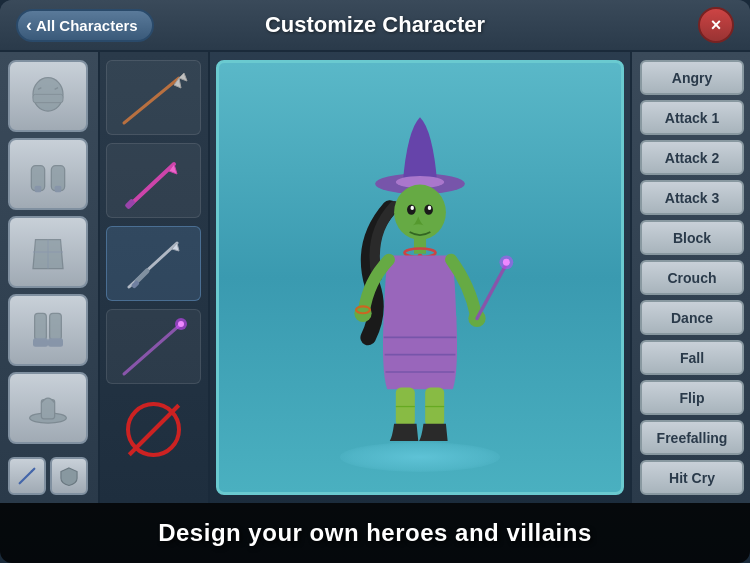 The width and height of the screenshot is (750, 563). I want to click on header: ‹ All Characters Customize Character ×, so click(375, 26).